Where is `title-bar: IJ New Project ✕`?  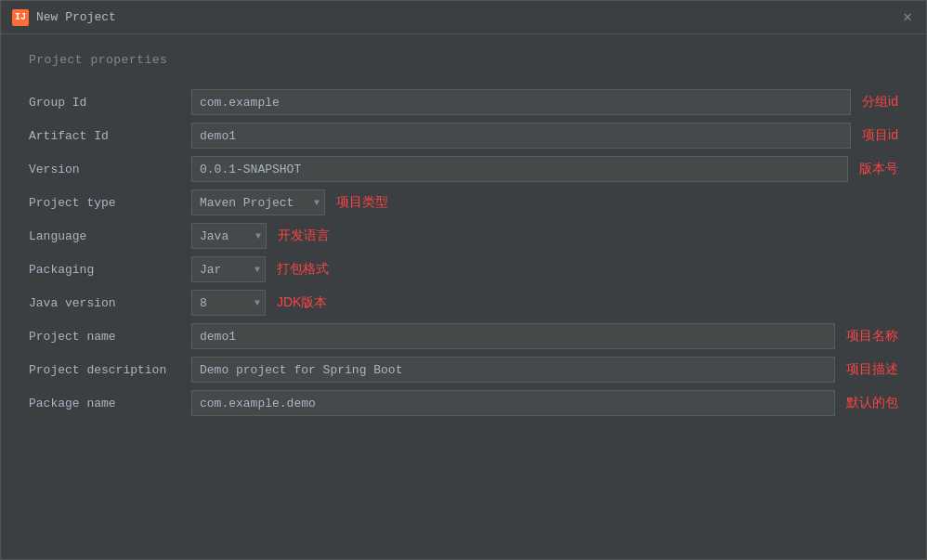
title-bar: IJ New Project ✕ is located at coordinates (464, 18).